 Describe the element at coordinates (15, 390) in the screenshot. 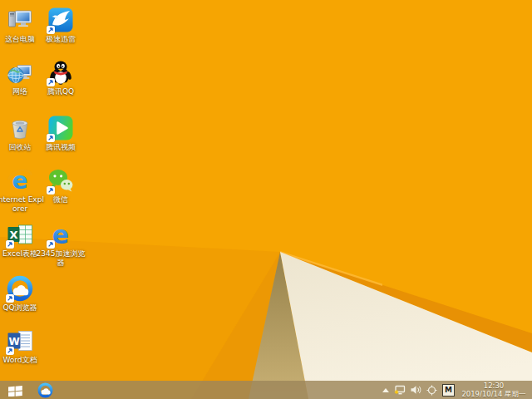

I see `start-button` at that location.